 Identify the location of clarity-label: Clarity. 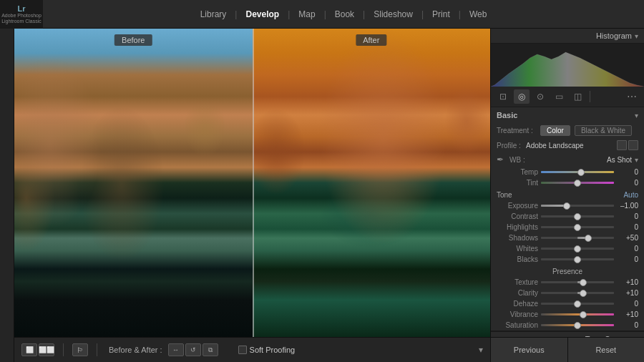
(517, 293).